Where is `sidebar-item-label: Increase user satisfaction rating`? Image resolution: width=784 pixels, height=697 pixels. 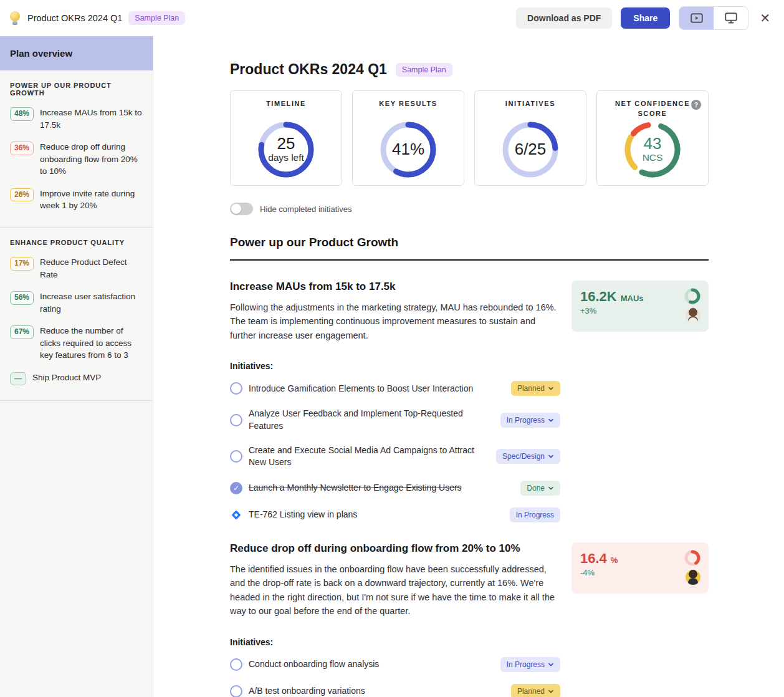 sidebar-item-label: Increase user satisfaction rating is located at coordinates (91, 303).